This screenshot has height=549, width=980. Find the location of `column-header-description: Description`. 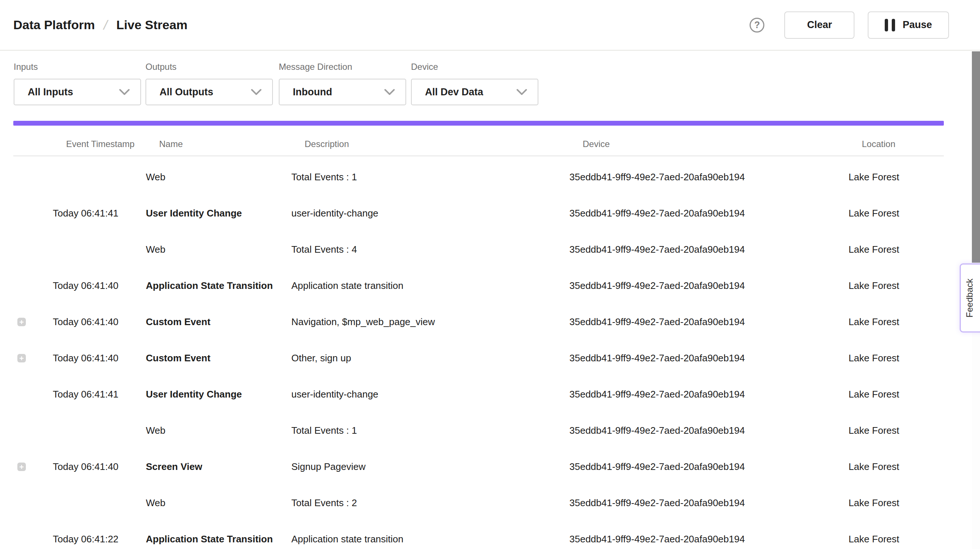

column-header-description: Description is located at coordinates (442, 144).